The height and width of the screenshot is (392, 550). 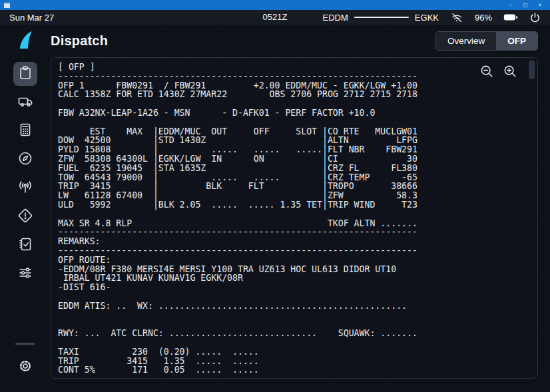 I want to click on sidebar-item-atc, so click(x=25, y=188).